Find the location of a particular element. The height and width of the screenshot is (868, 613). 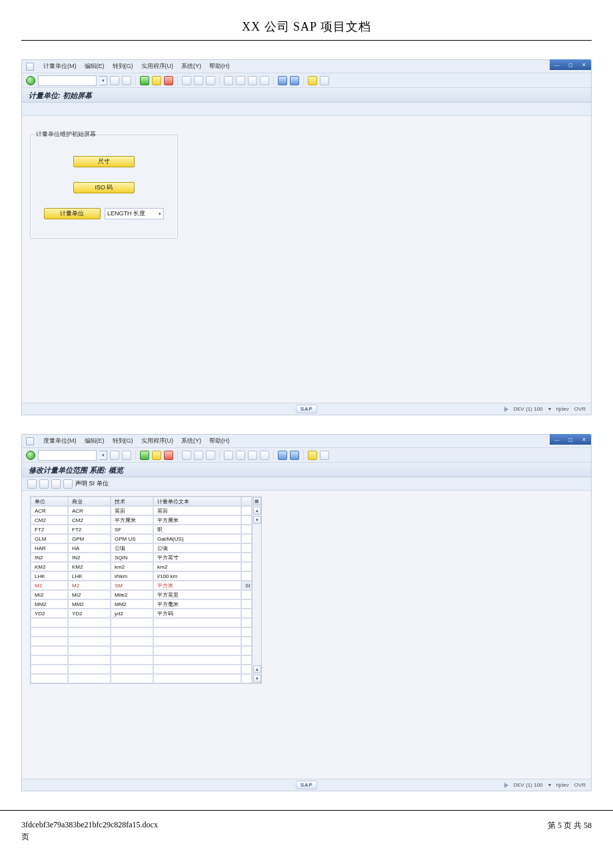

last-page-icon is located at coordinates (265, 455).